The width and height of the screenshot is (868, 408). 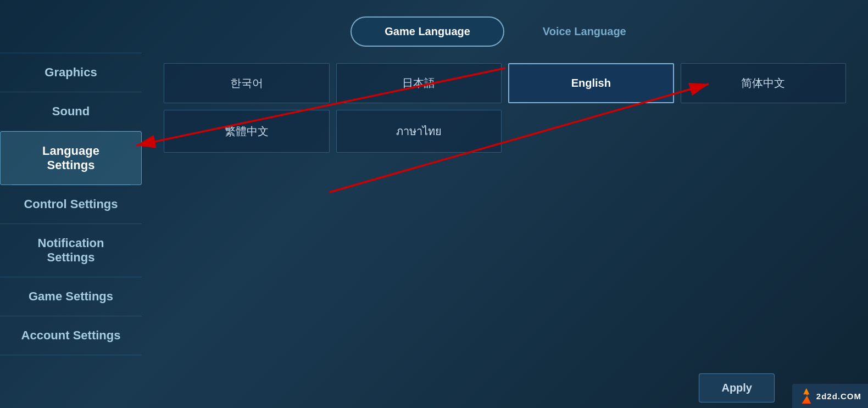 I want to click on sidebar-item-notification-settings: NotificationSettings, so click(x=71, y=250).